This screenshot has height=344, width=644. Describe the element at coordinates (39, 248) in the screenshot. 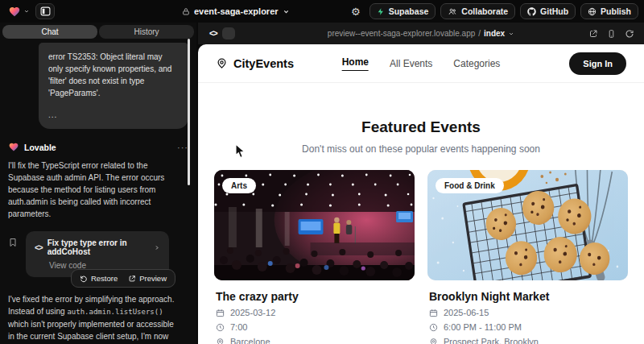

I see `code-icon: <>` at that location.